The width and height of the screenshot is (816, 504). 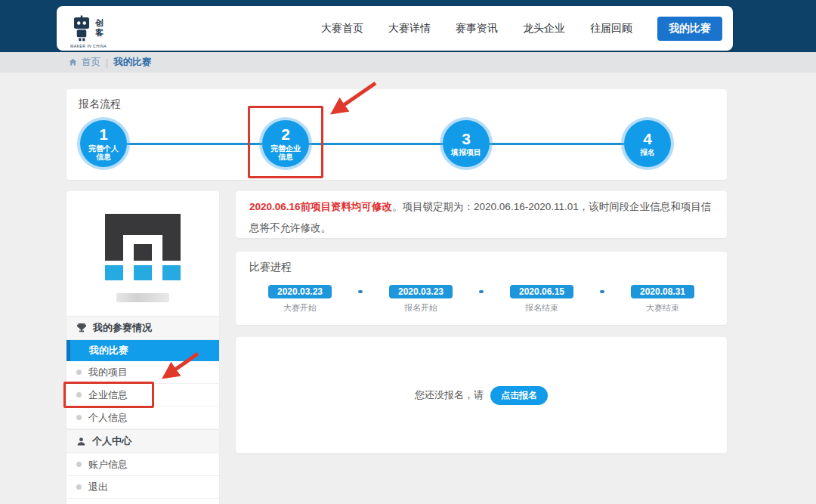 What do you see at coordinates (611, 29) in the screenshot?
I see `nav-item-past-editions: 往届回顾` at bounding box center [611, 29].